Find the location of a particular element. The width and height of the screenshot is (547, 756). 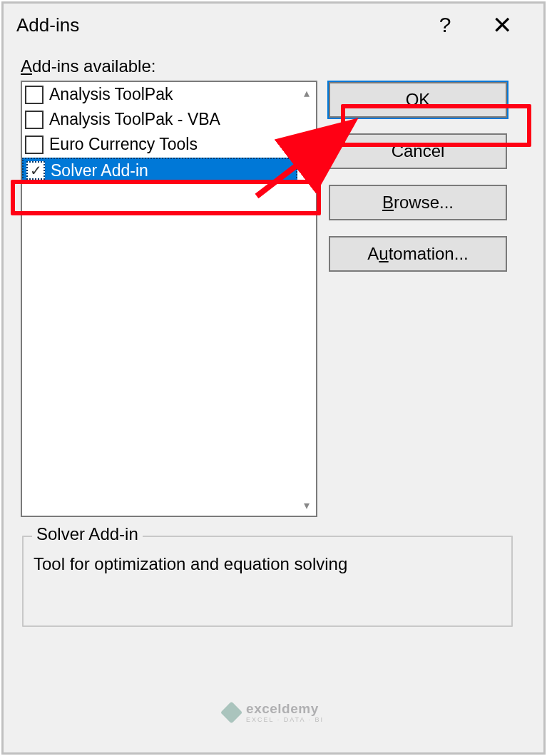

chevron-up-icon: ▴ is located at coordinates (307, 93).